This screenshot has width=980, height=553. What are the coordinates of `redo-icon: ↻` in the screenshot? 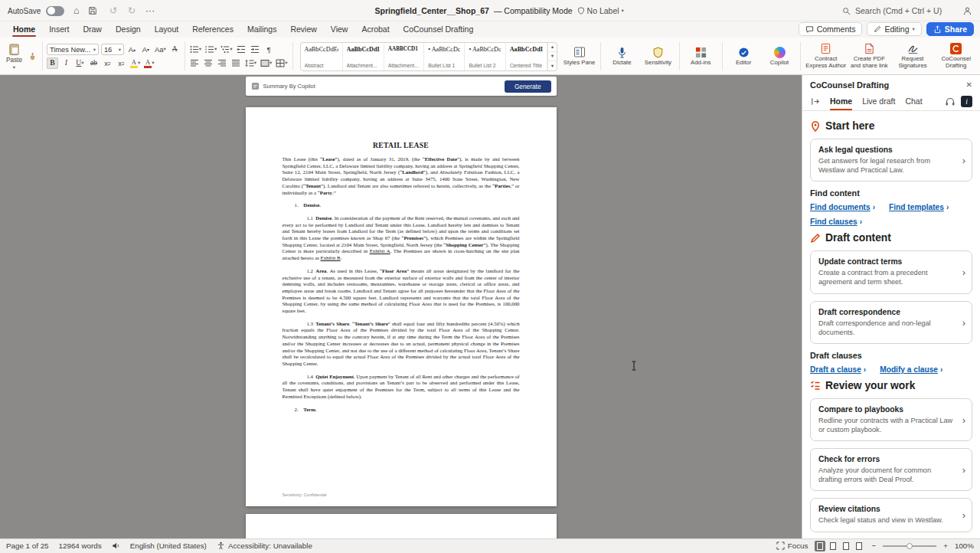 It's located at (132, 11).